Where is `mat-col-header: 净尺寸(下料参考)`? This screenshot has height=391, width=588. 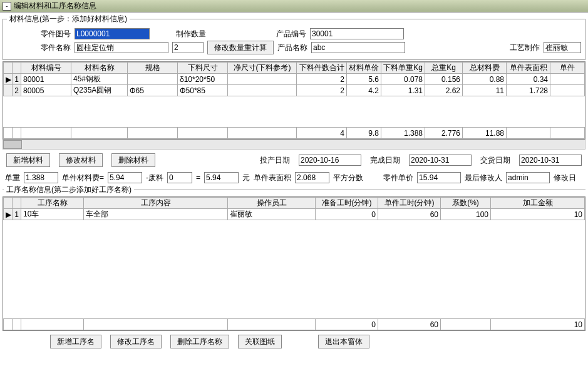 mat-col-header: 净尺寸(下料参考) is located at coordinates (262, 68).